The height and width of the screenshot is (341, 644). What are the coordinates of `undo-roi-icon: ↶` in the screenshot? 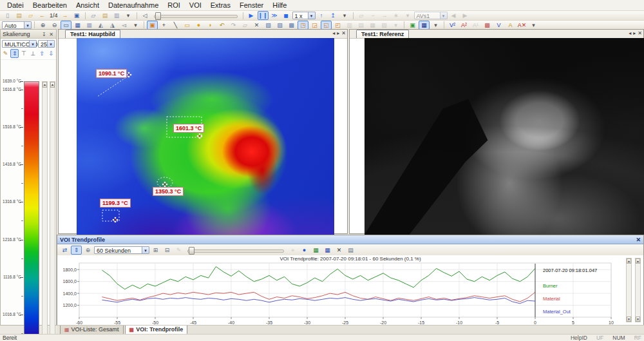 It's located at (222, 25).